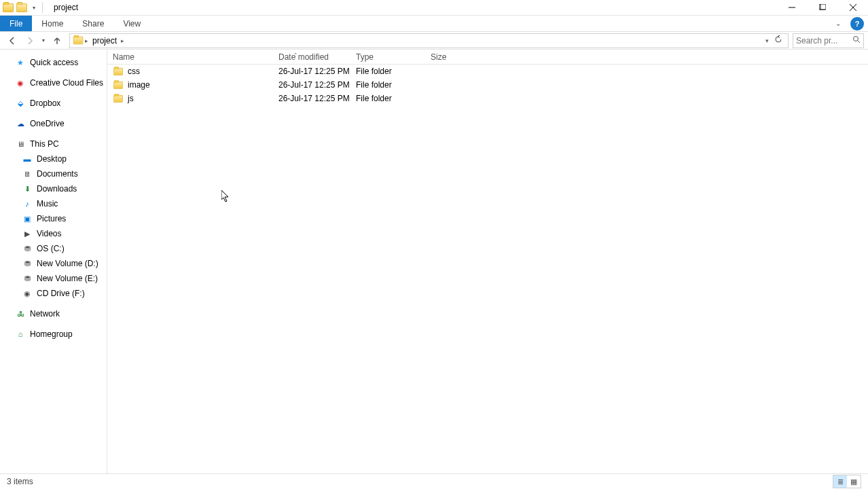 The image size is (868, 489). Describe the element at coordinates (30, 41) in the screenshot. I see `forward-arrow-icon` at that location.